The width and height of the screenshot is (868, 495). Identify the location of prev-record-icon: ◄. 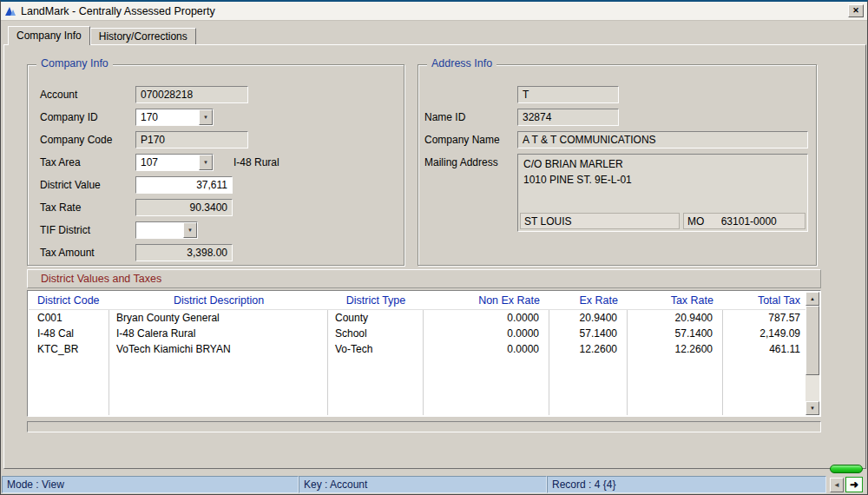
(837, 485).